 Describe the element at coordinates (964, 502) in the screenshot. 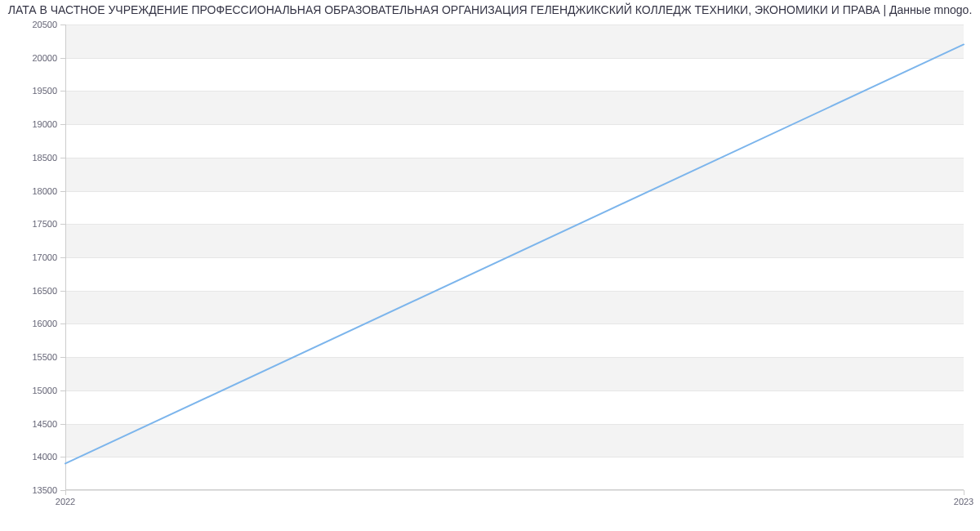

I see `x-tick-label: 2023` at that location.